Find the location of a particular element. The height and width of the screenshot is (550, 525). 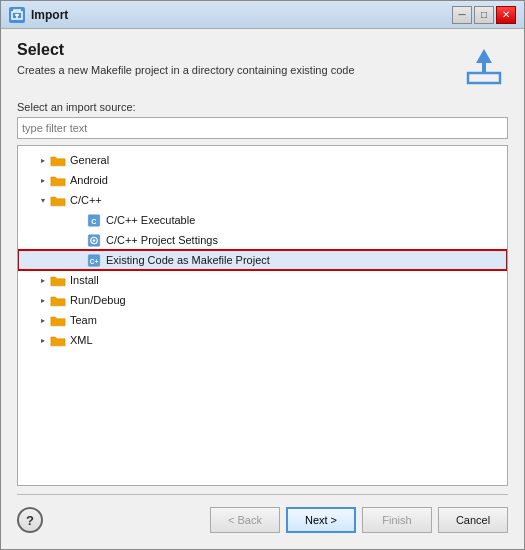

header-text: Select Creates a new Makefile project in… is located at coordinates (238, 60).